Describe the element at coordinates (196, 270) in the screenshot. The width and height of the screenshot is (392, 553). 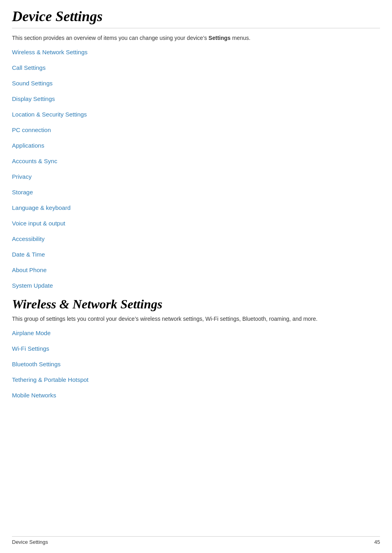
I see `toc-link-about-phone: About Phone` at that location.